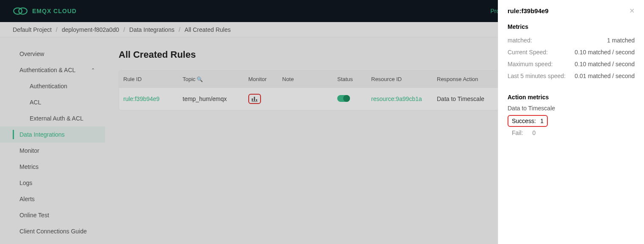 Image resolution: width=644 pixels, height=244 pixels. Describe the element at coordinates (571, 64) in the screenshot. I see `metric-max-speed: Maximum speed:0.10 matched / second` at that location.